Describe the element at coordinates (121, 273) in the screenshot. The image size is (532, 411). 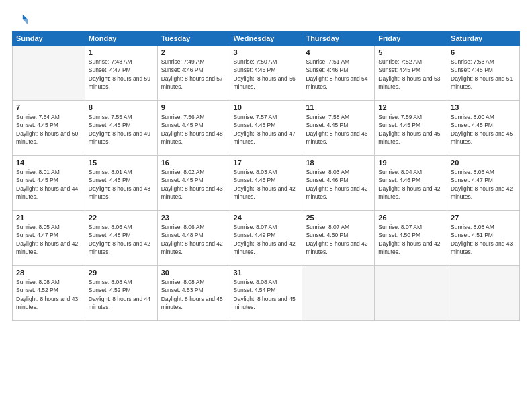
I see `day-number: 29` at that location.